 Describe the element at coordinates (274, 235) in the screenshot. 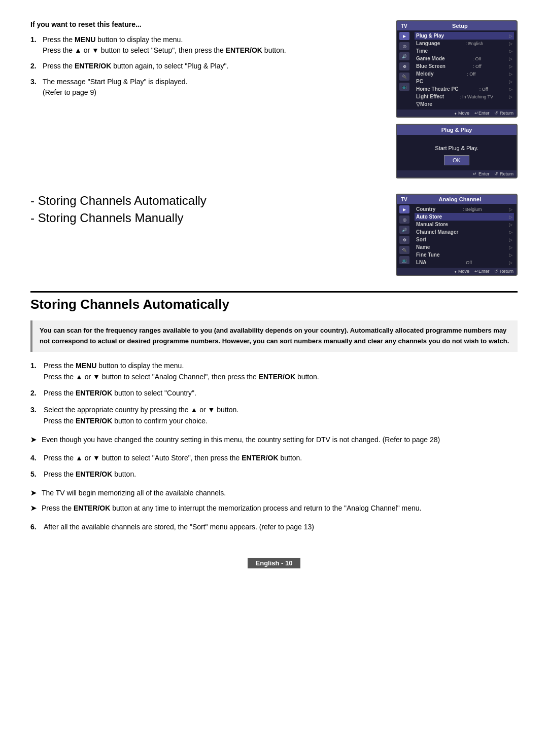

I see `channel-section: - Storing Channels Automatically - Stori…` at that location.